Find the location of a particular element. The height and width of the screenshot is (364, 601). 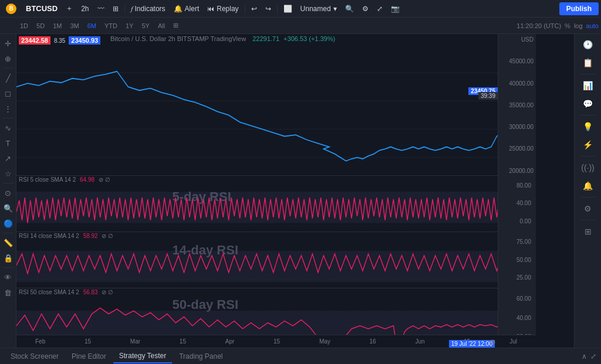

tf-1y: 1Y is located at coordinates (129, 26).